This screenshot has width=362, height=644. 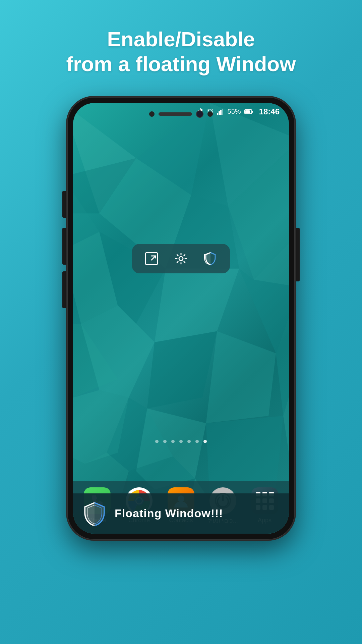 I want to click on volume-up-button, so click(x=64, y=204).